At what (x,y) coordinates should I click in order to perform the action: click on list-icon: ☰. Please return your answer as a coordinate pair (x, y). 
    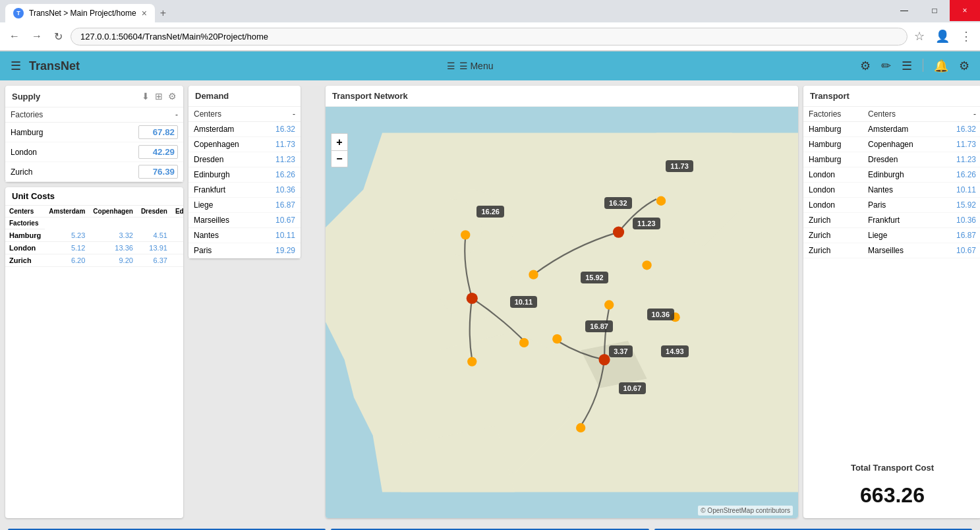
    Looking at the image, I should click on (907, 66).